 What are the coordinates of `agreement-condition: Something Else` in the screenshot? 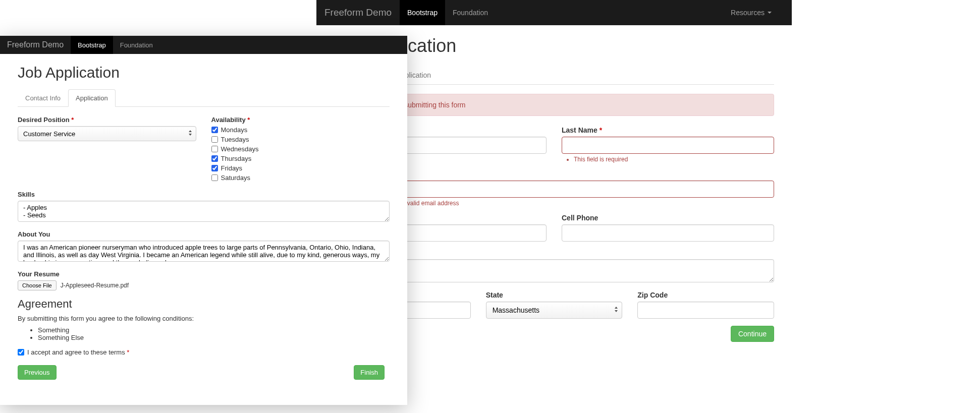 It's located at (214, 338).